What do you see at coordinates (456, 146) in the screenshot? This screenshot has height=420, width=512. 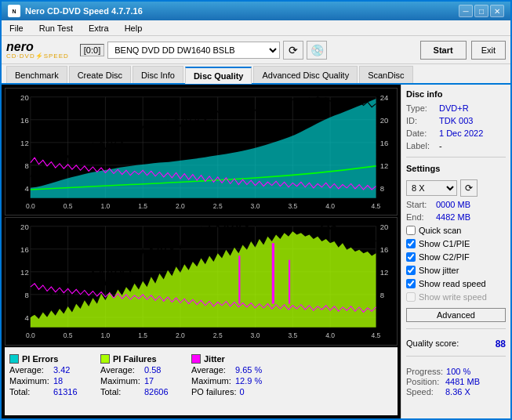 I see `disc-label-row: Label: -` at bounding box center [456, 146].